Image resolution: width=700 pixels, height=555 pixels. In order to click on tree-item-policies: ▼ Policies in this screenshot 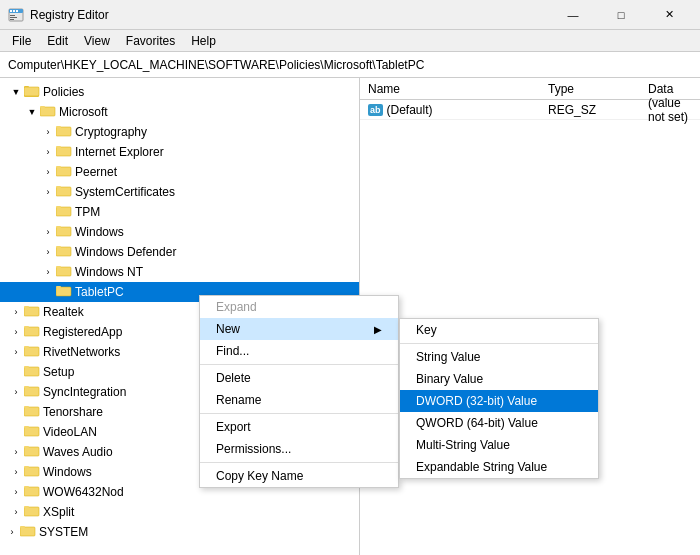, I will do `click(180, 92)`.